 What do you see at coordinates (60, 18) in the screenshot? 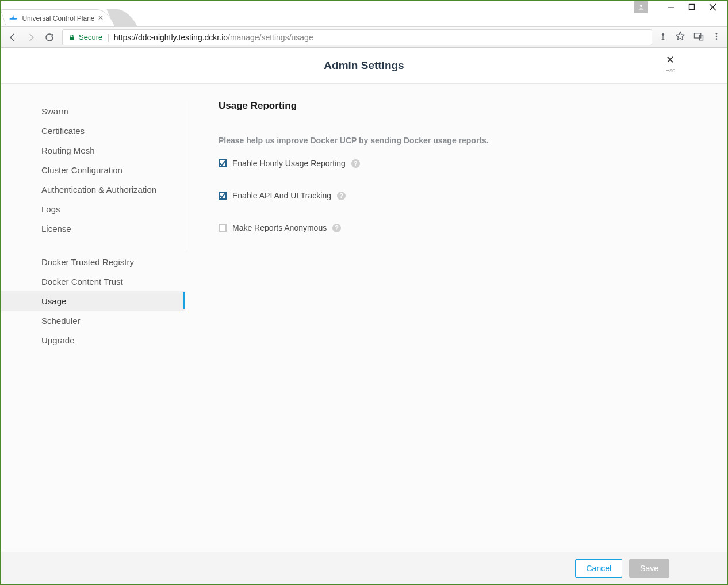
I see `browser-tab-strip: Universal Control Plane ✕` at bounding box center [60, 18].